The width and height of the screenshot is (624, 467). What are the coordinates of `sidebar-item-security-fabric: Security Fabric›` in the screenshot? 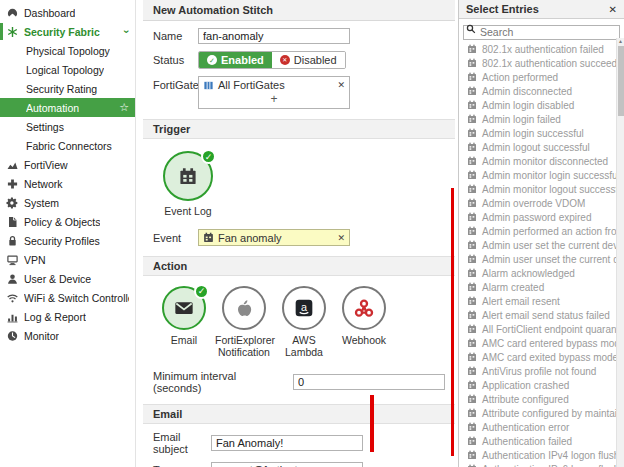 It's located at (68, 32).